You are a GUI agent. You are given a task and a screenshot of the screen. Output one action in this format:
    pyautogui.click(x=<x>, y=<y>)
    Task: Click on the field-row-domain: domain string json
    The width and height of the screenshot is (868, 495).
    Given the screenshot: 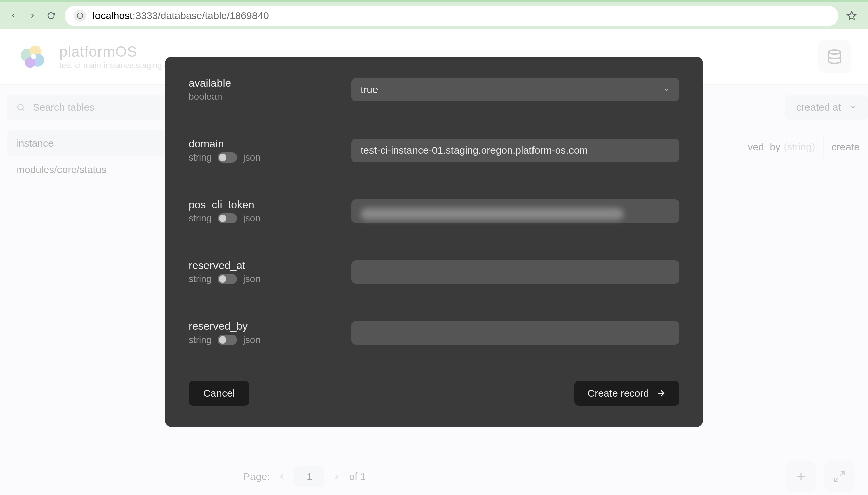 What is the action you would take?
    pyautogui.click(x=434, y=150)
    